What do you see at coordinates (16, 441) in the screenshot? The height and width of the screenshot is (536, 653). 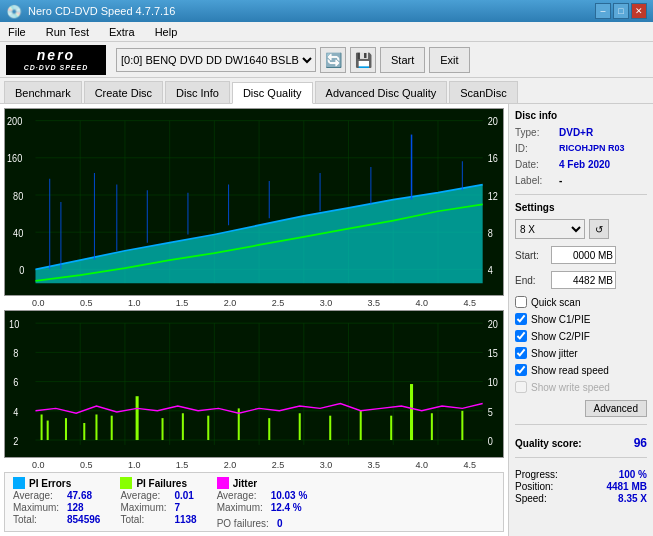 I see `svg-text: 2` at bounding box center [16, 441].